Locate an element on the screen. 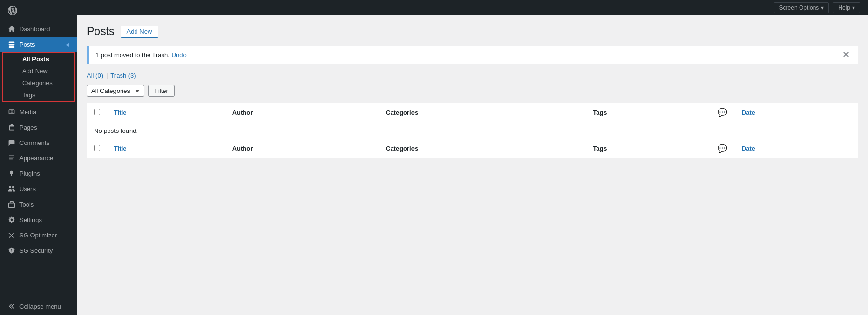 The image size is (868, 315). media-icon is located at coordinates (12, 112).